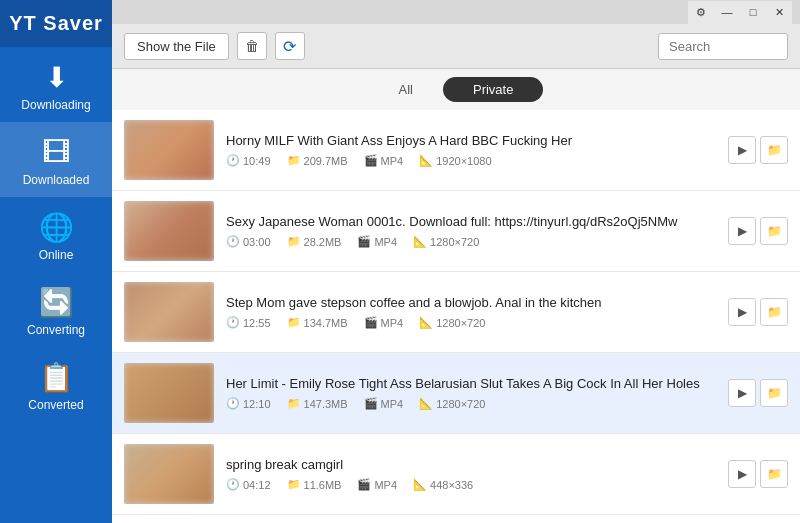 The width and height of the screenshot is (800, 523). I want to click on sidebar-label-online: Online, so click(56, 255).